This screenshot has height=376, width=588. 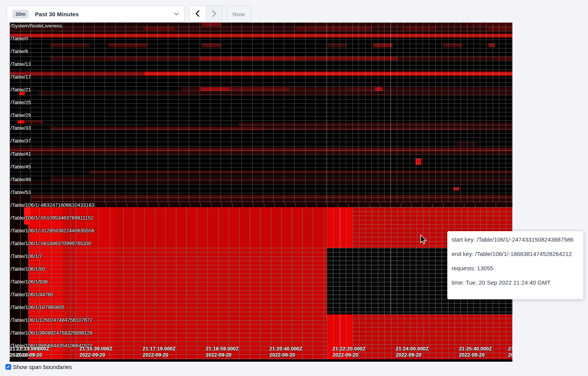 I want to click on next-time-button, so click(x=214, y=14).